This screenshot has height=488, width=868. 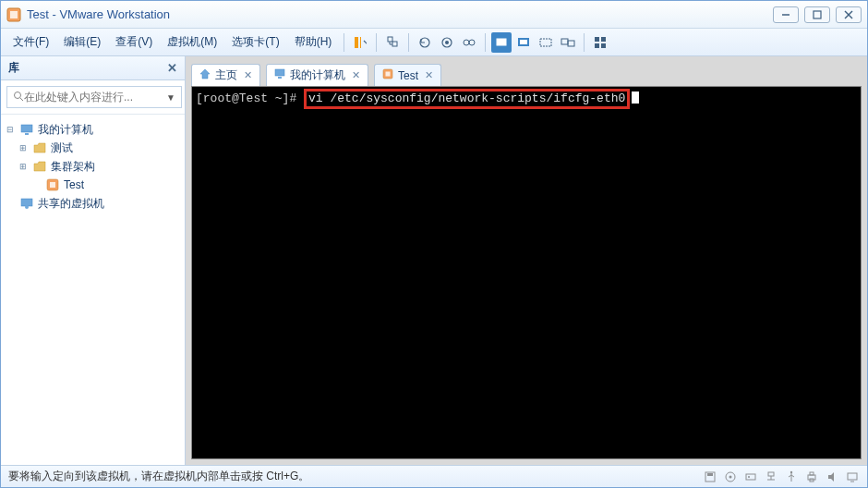 I want to click on menubar: 文件(F) 编辑(E) 查看(V) 虚拟机(M) 选项卡(T) 帮助(H), so click(x=434, y=43).